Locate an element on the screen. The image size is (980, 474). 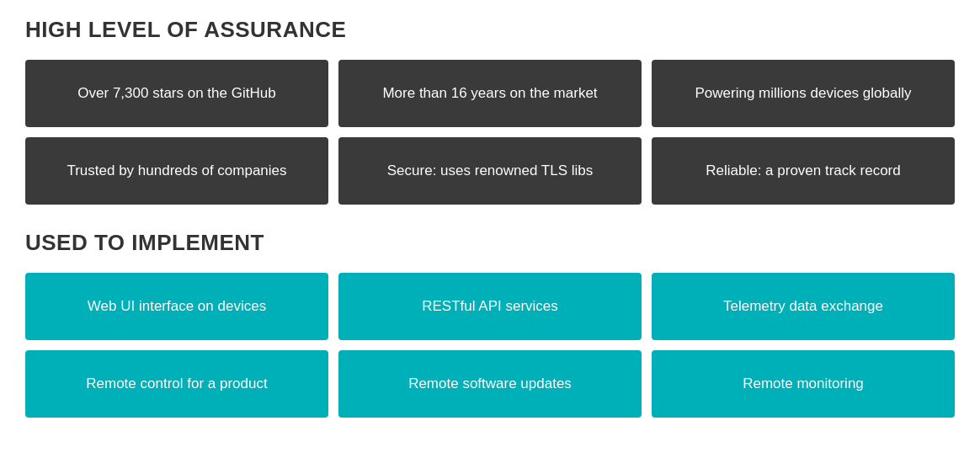
assurance-card-5: Secure: uses renowned TLS libs is located at coordinates (490, 171).